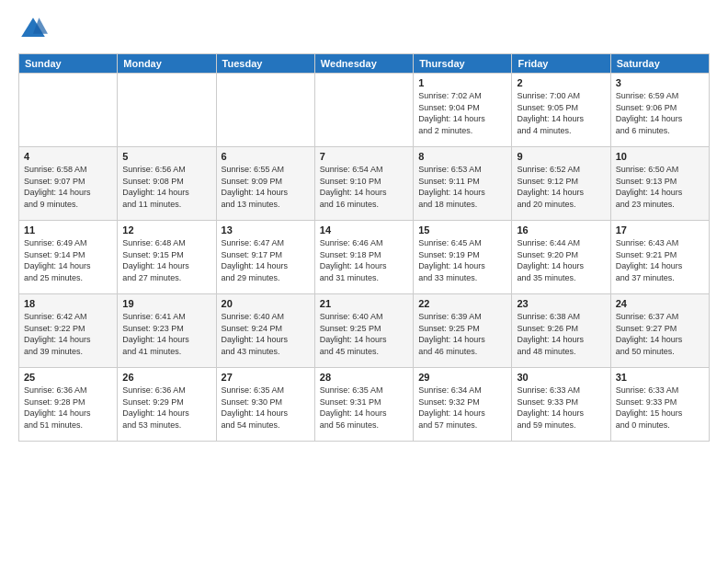 The height and width of the screenshot is (563, 728). I want to click on table-row: 15Sunrise: 6:45 AM Sunset: 9:19 PM Dayli…, so click(463, 258).